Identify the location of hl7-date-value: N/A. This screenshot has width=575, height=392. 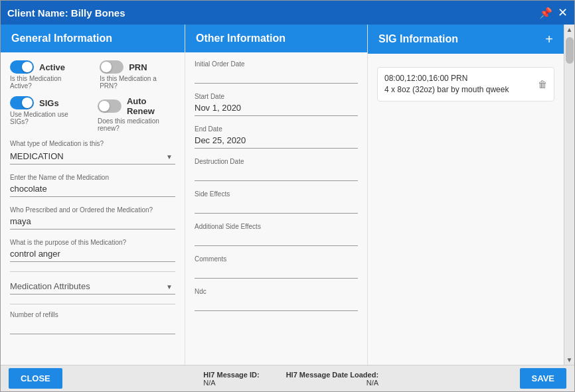
(332, 383).